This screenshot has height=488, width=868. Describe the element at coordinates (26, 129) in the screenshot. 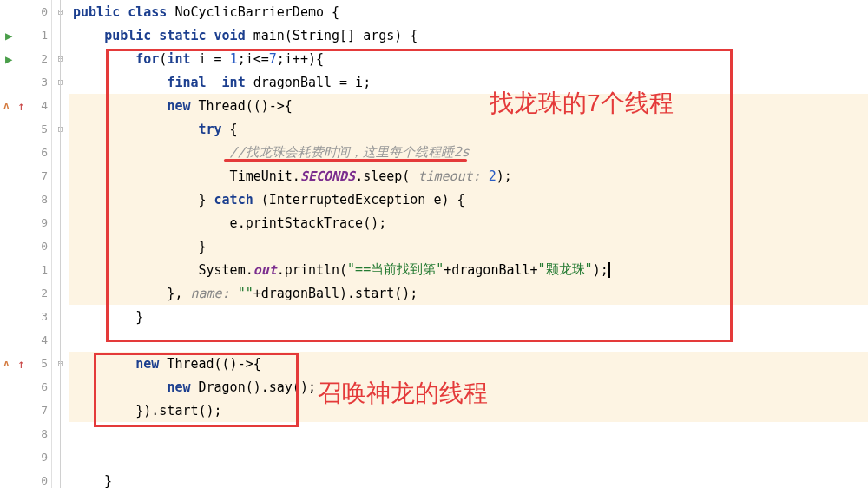

I see `gutter-row: 5` at that location.